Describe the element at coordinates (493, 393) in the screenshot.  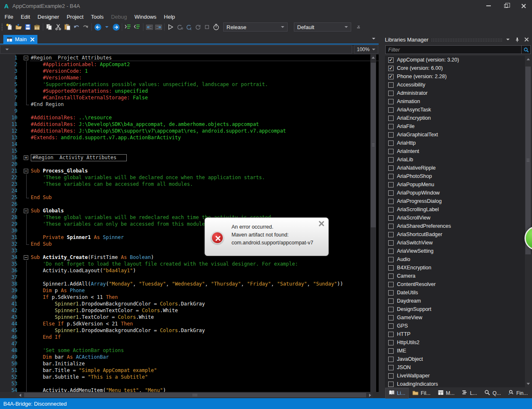
I see `panel-tab-quick-search: Q...` at that location.